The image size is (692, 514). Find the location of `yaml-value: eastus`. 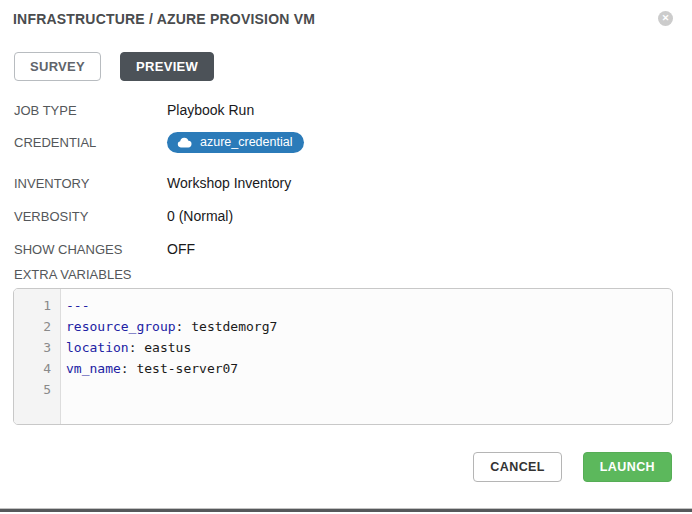

yaml-value: eastus is located at coordinates (164, 348).